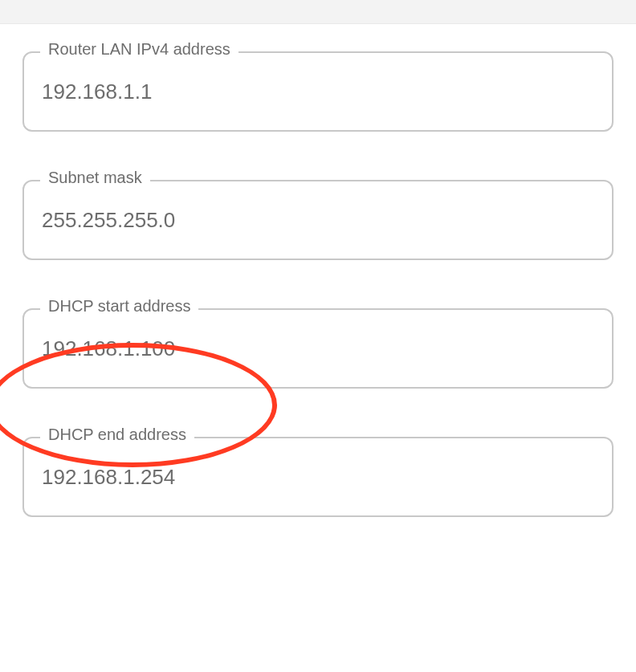 This screenshot has height=672, width=636. Describe the element at coordinates (327, 220) in the screenshot. I see `subnet-mask-input` at that location.